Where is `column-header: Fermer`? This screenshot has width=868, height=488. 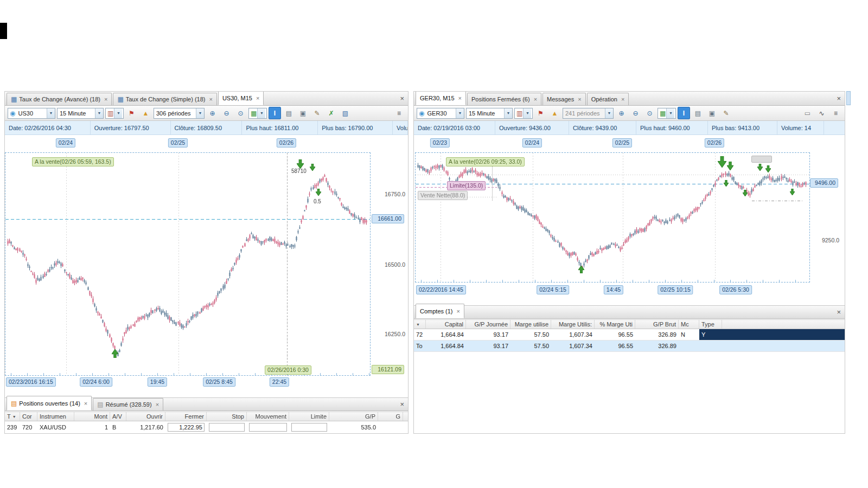
column-header: Fermer is located at coordinates (186, 416).